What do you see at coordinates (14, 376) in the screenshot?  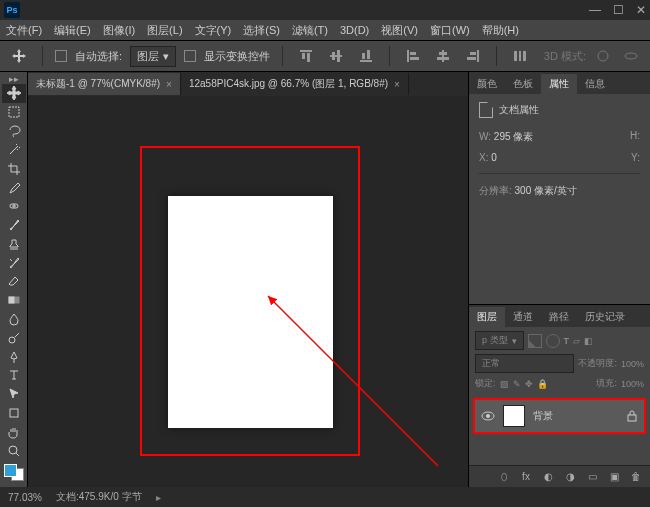 I see `type-tool-icon` at bounding box center [14, 376].